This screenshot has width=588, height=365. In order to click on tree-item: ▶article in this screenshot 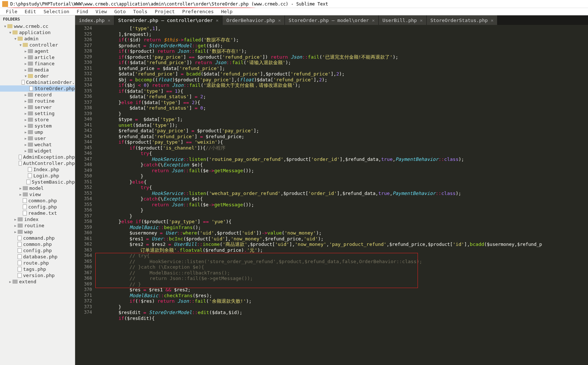, I will do `click(37, 57)`.